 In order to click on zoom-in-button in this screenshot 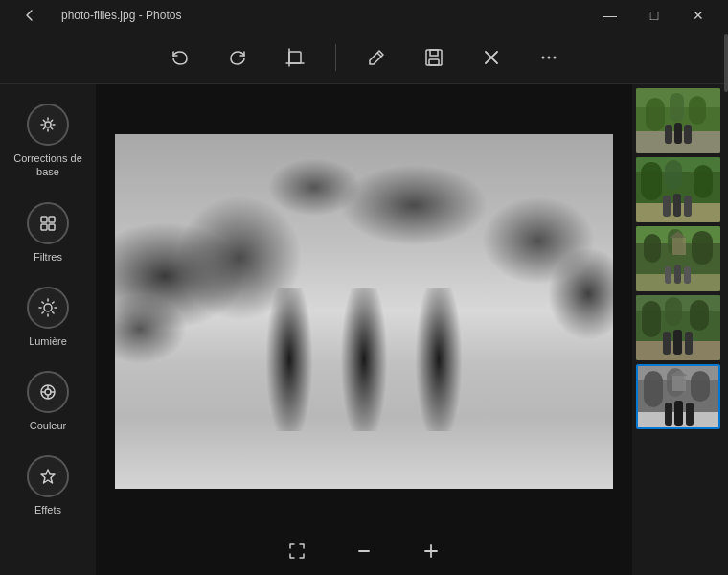, I will do `click(431, 551)`.